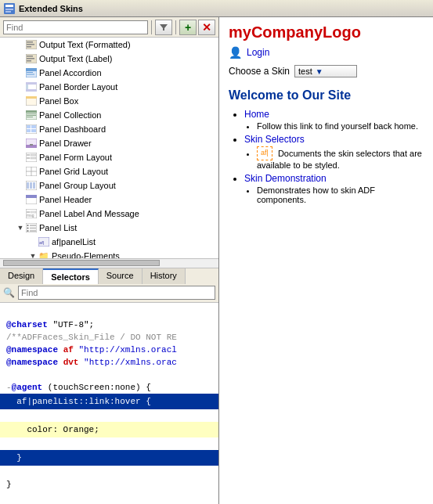 This screenshot has height=504, width=433. Describe the element at coordinates (110, 401) in the screenshot. I see `code-line-selector: af|panelList::link:hover {` at that location.